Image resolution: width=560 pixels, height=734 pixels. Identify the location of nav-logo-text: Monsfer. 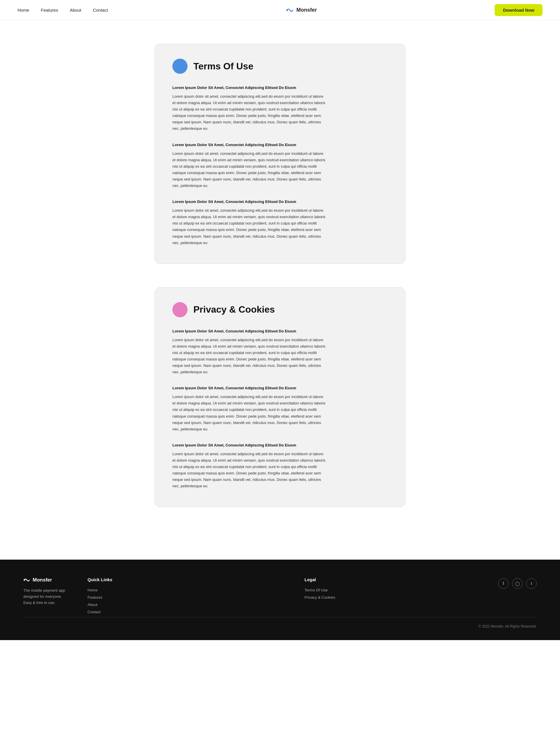
(307, 10).